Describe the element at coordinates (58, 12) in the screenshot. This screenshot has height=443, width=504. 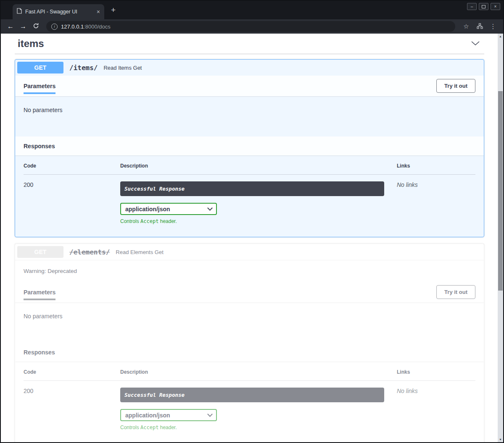
I see `browser-tab: Fast API - Swagger UI ×` at that location.